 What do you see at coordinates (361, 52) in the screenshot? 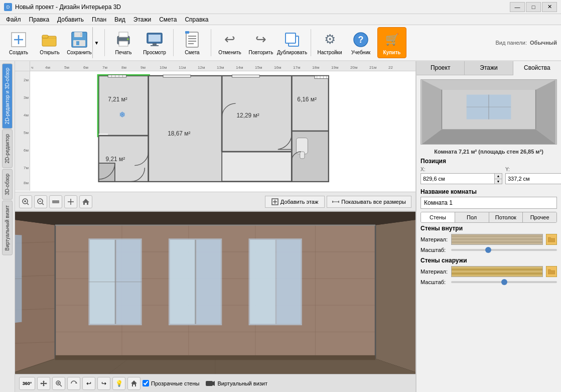
I see `help-label: Учебник` at bounding box center [361, 52].